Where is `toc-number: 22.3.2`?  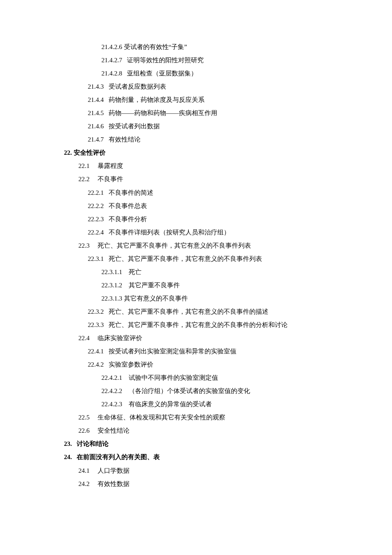 toc-number: 22.3.2 is located at coordinates (96, 312).